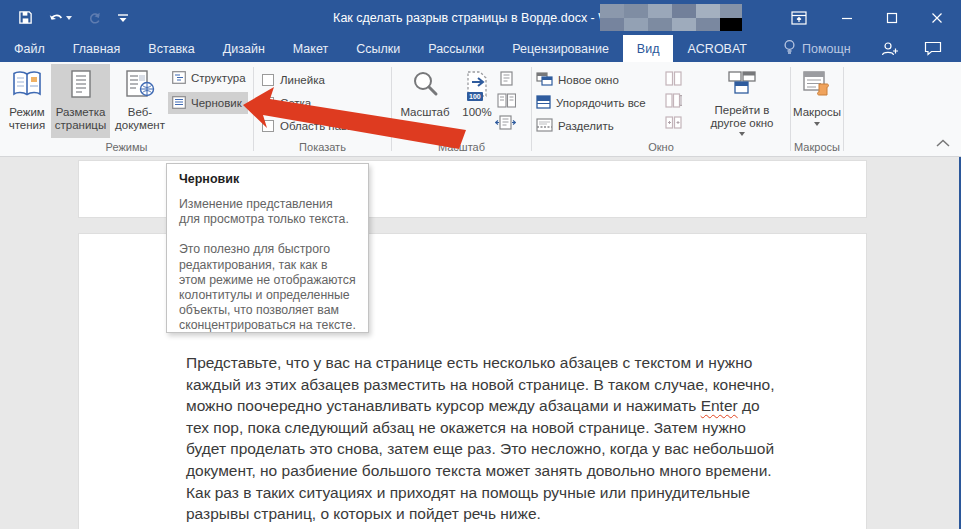  Describe the element at coordinates (332, 126) in the screenshot. I see `navigation-pane-label: Область навигации` at that location.